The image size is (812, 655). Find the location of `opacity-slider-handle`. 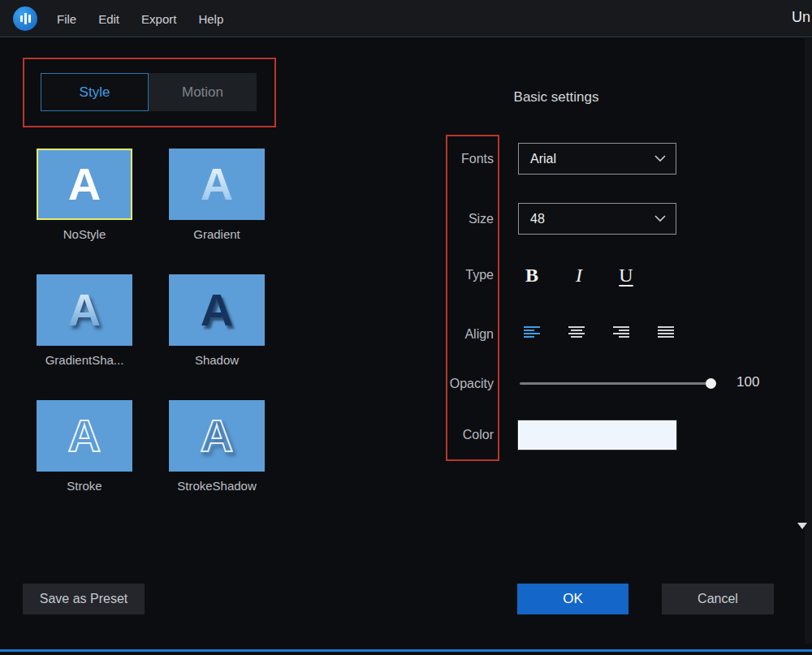

opacity-slider-handle is located at coordinates (711, 383).